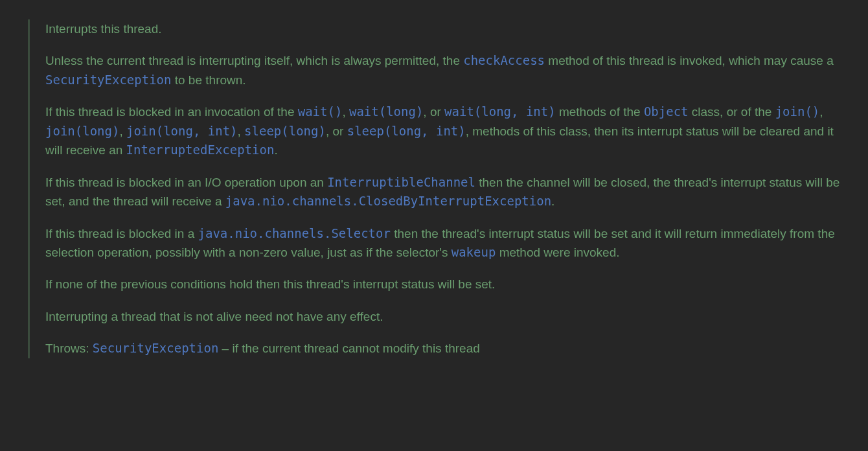 This screenshot has width=868, height=451. Describe the element at coordinates (386, 111) in the screenshot. I see `link-wait-long: wait(long)` at that location.